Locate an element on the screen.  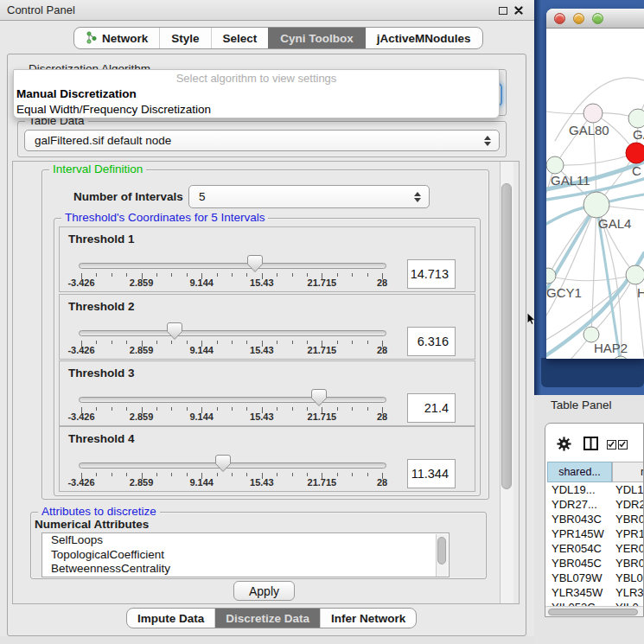
split-columns-icon is located at coordinates (591, 443).